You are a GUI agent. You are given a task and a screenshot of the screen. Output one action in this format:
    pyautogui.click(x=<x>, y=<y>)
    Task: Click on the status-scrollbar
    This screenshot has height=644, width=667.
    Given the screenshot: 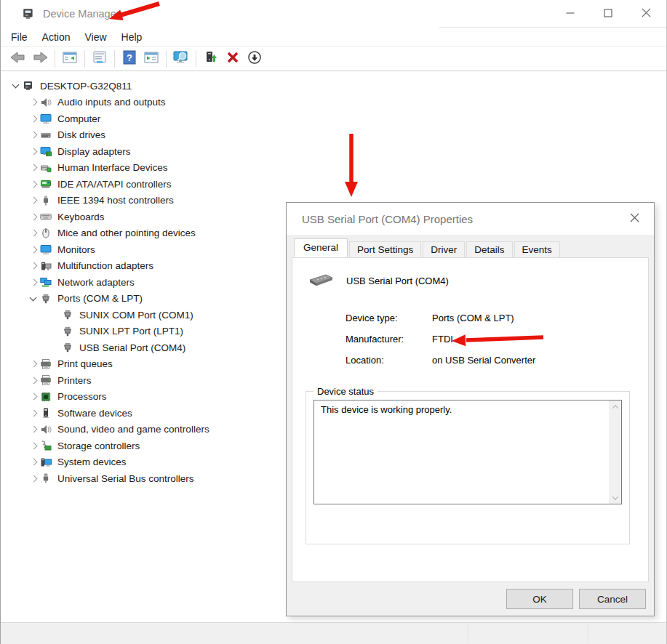 What is the action you would take?
    pyautogui.click(x=615, y=452)
    